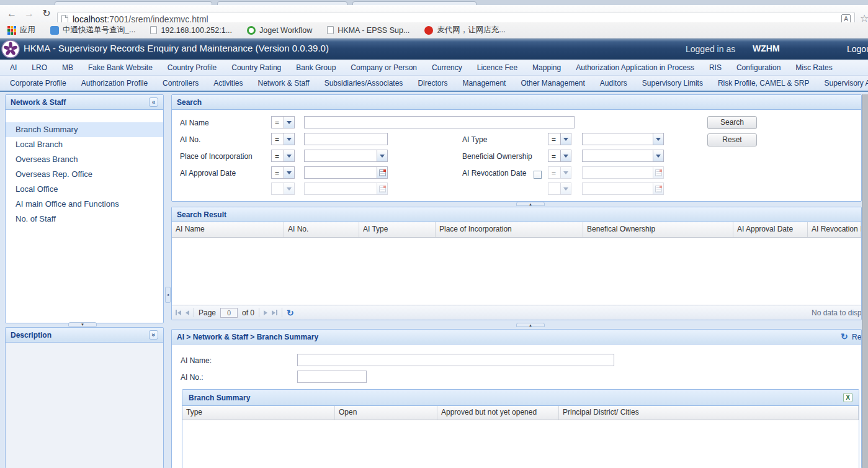  What do you see at coordinates (228, 83) in the screenshot?
I see `menu-item-activities: Activities` at bounding box center [228, 83].